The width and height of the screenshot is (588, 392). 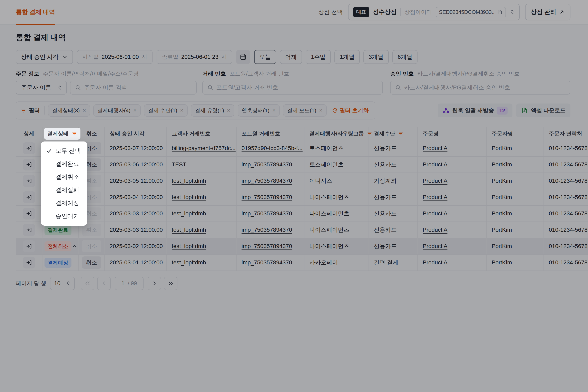 I want to click on status-menu-item-label: 승인대기, so click(x=68, y=216).